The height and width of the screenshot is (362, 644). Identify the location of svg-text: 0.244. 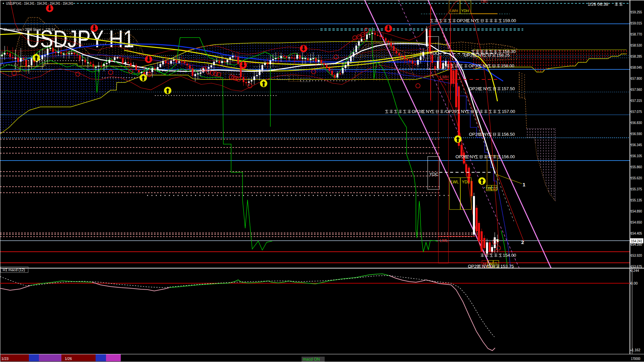
(635, 270).